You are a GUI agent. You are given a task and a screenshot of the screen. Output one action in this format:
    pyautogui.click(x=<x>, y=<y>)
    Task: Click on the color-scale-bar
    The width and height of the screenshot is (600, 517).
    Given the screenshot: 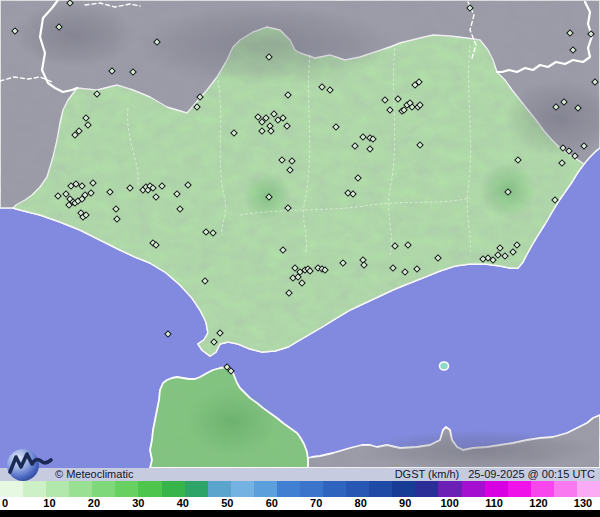 What is the action you would take?
    pyautogui.click(x=300, y=489)
    